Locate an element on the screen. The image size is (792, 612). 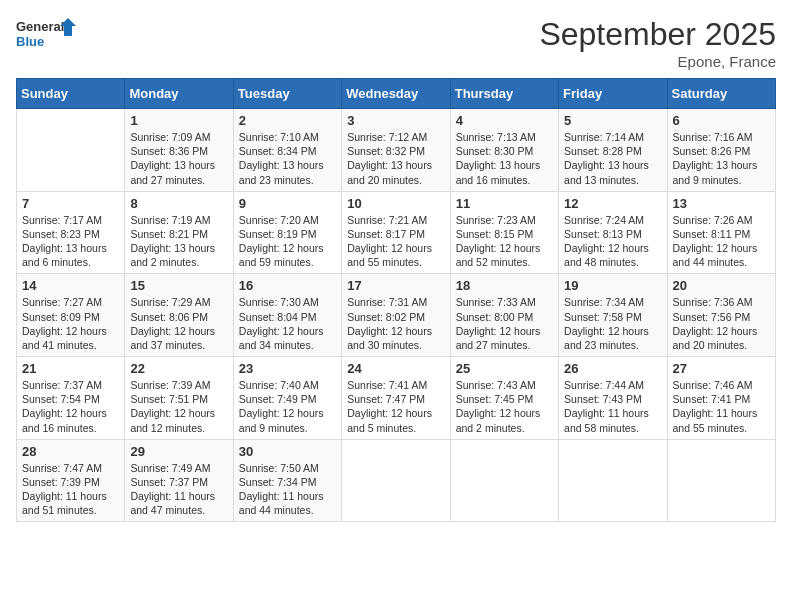
day-number: 2 is located at coordinates (288, 120).